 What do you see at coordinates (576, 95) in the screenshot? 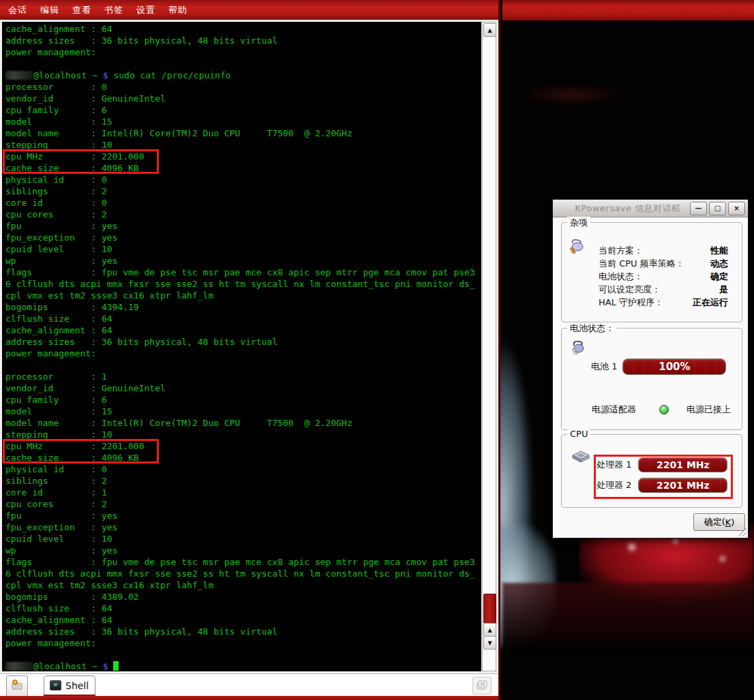
I see `wallpaper-smudge` at bounding box center [576, 95].